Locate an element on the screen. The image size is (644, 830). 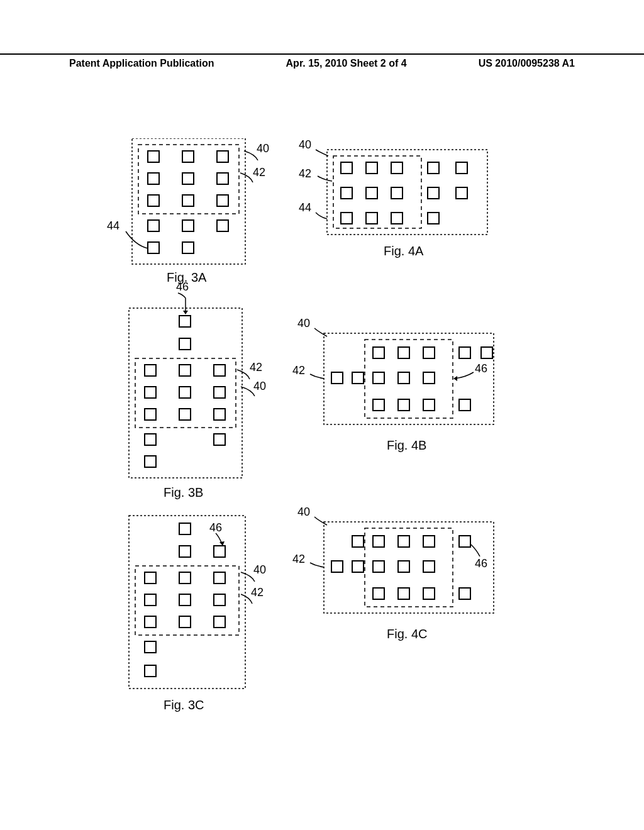
ref-40-4b: 40 is located at coordinates (304, 323).